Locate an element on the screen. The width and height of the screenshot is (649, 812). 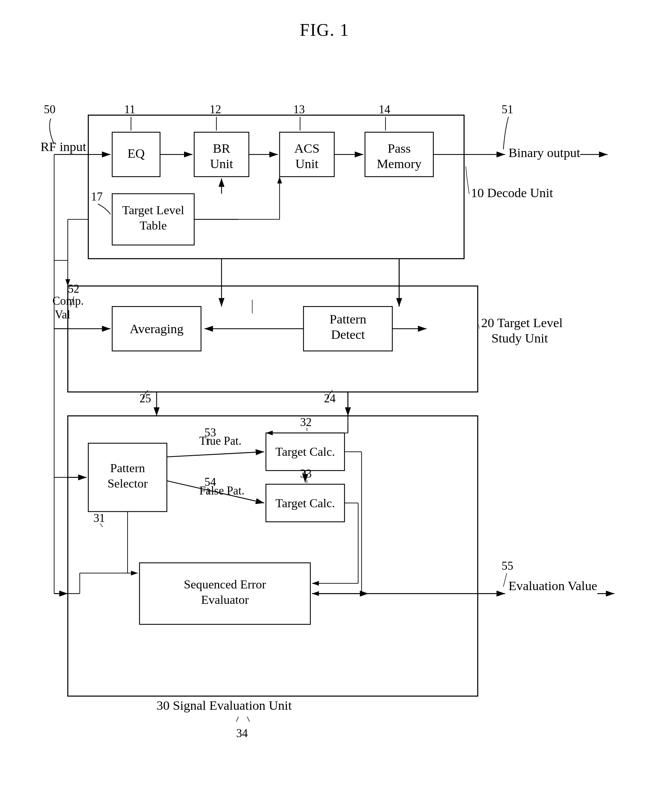
pattern-detect-label: Pattern is located at coordinates (348, 319).